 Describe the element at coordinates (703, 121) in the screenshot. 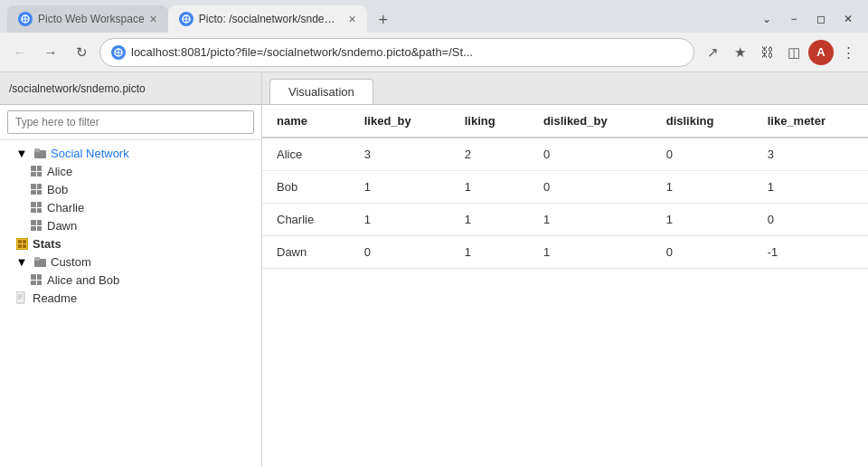

I see `col-header-disliking: disliking` at that location.